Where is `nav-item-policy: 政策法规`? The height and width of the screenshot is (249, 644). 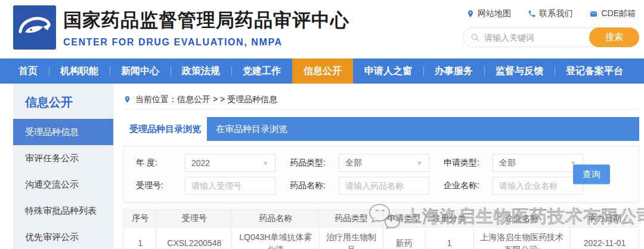
nav-item-policy: 政策法规 is located at coordinates (201, 71).